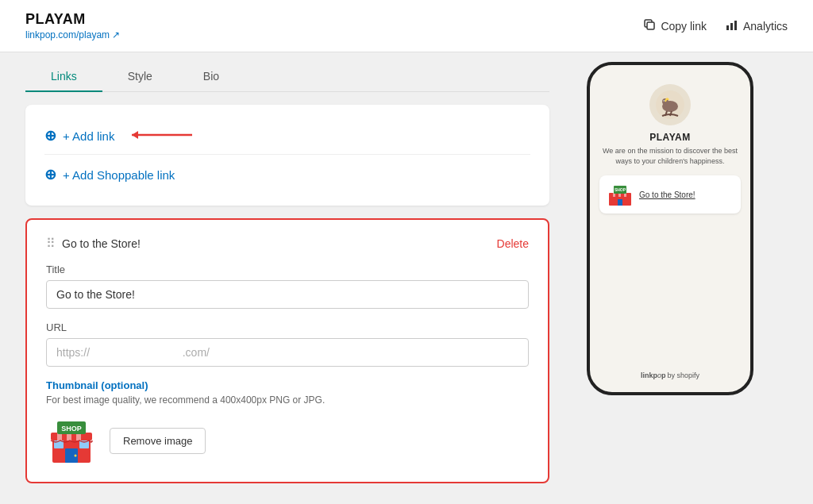 Image resolution: width=813 pixels, height=504 pixels. Describe the element at coordinates (116, 35) in the screenshot. I see `external-link-icon: ↗` at that location.